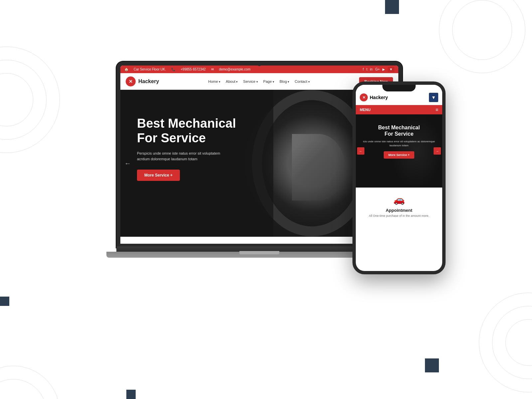 This screenshot has height=399, width=532. Describe the element at coordinates (391, 69) in the screenshot. I see `lang-btn: ▼` at that location.